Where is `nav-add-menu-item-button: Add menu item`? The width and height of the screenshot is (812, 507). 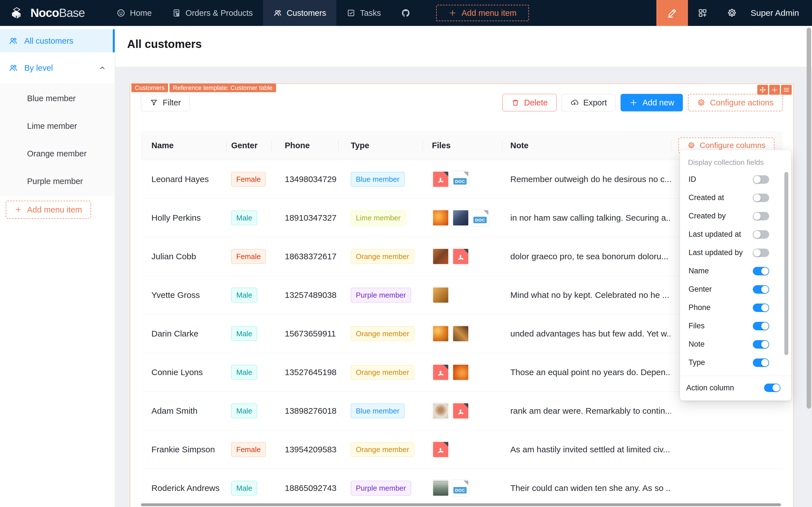
nav-add-menu-item-button: Add menu item is located at coordinates (482, 13).